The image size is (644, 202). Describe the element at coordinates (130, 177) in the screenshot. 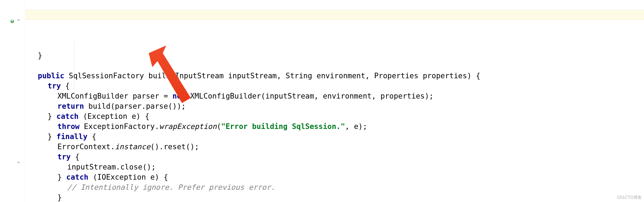

I see `code-token: (IOException e) {` at that location.